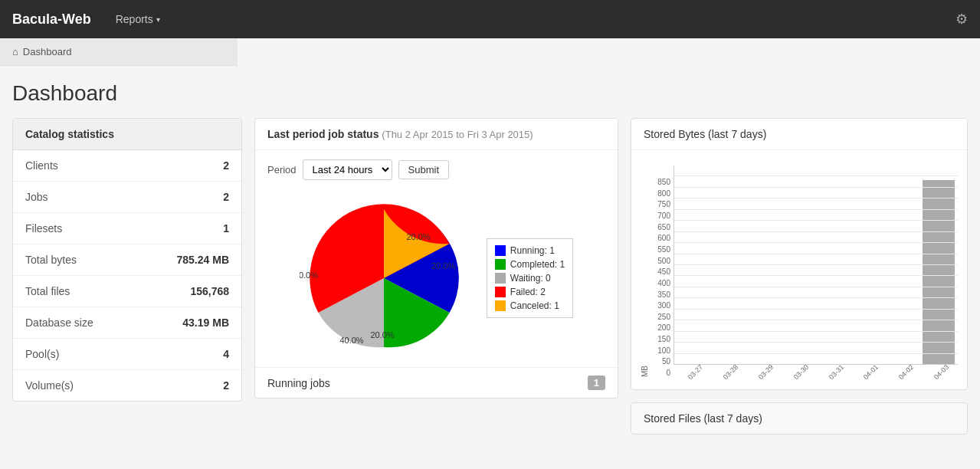 Image resolution: width=980 pixels, height=469 pixels. I want to click on y-tick: 200, so click(664, 328).